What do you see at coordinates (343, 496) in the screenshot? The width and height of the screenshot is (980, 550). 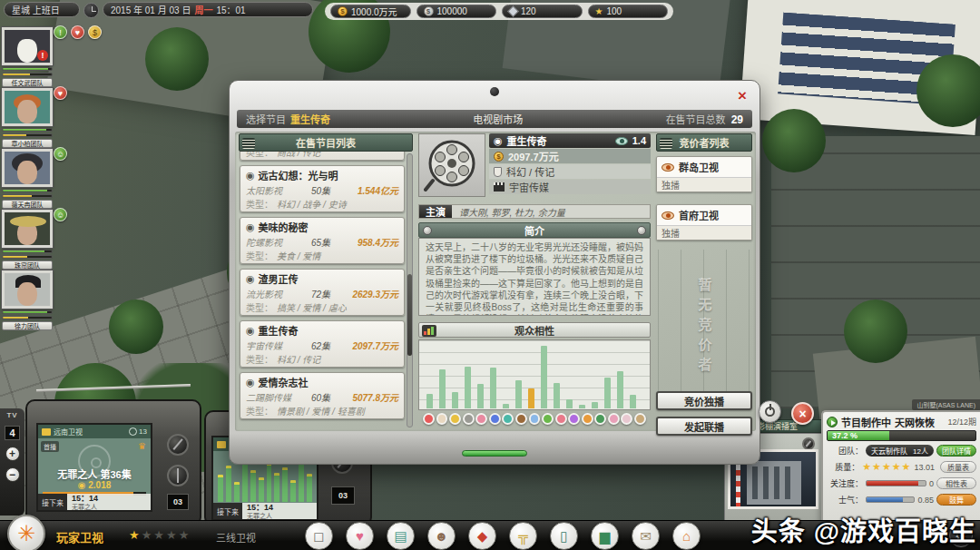 I see `channel-display: 03` at bounding box center [343, 496].